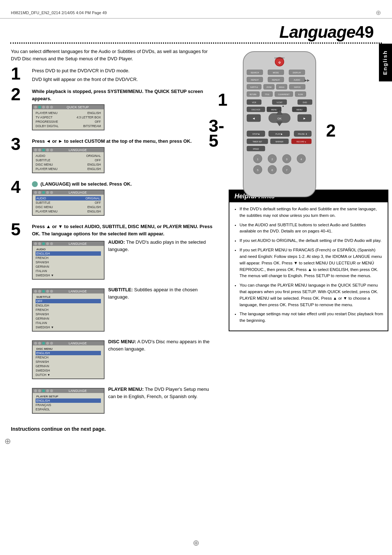  I want to click on svg-text: RETURN, so click(253, 94).